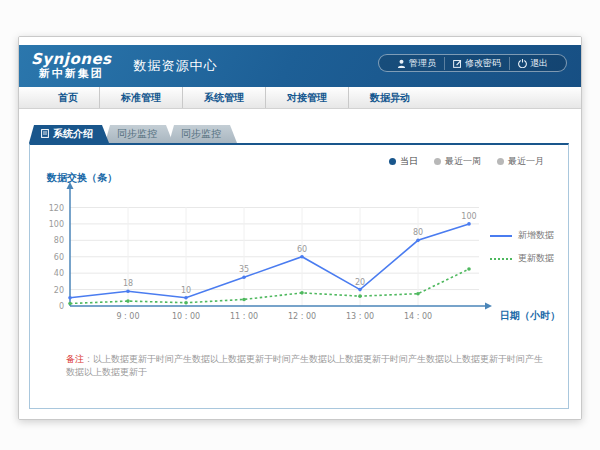 This screenshot has height=450, width=600. Describe the element at coordinates (483, 64) in the screenshot. I see `change-password-label: 修改密码` at that location.